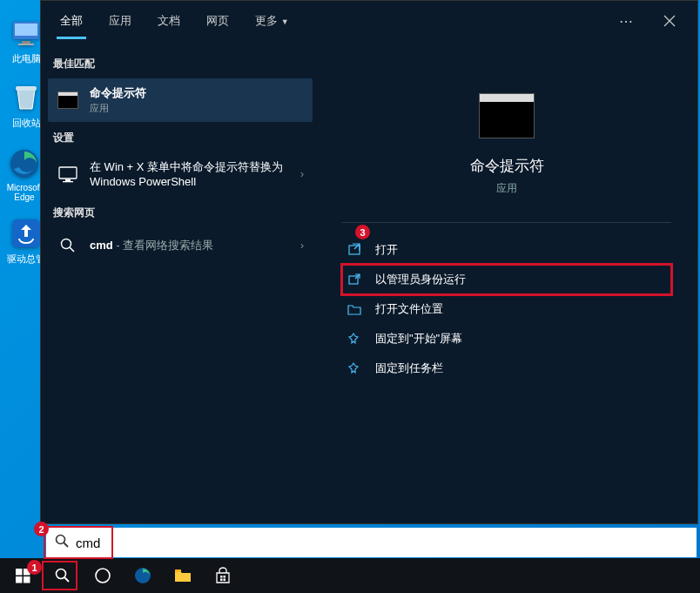 The width and height of the screenshot is (700, 593). What do you see at coordinates (180, 63) in the screenshot?
I see `section-best-match: 最佳匹配` at bounding box center [180, 63].